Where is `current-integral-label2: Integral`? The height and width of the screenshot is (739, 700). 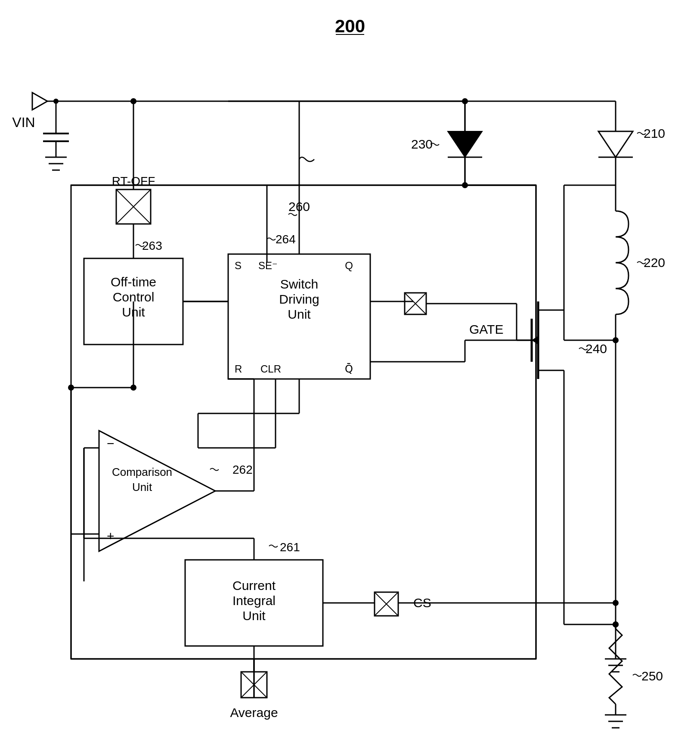
current-integral-label2: Integral is located at coordinates (254, 600).